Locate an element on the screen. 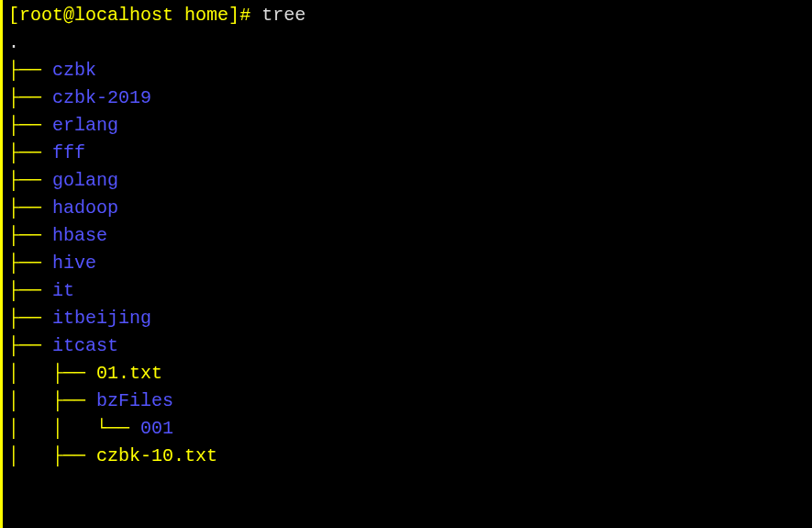  tree-entry: │ ├── czbk-10.txt is located at coordinates (410, 456).